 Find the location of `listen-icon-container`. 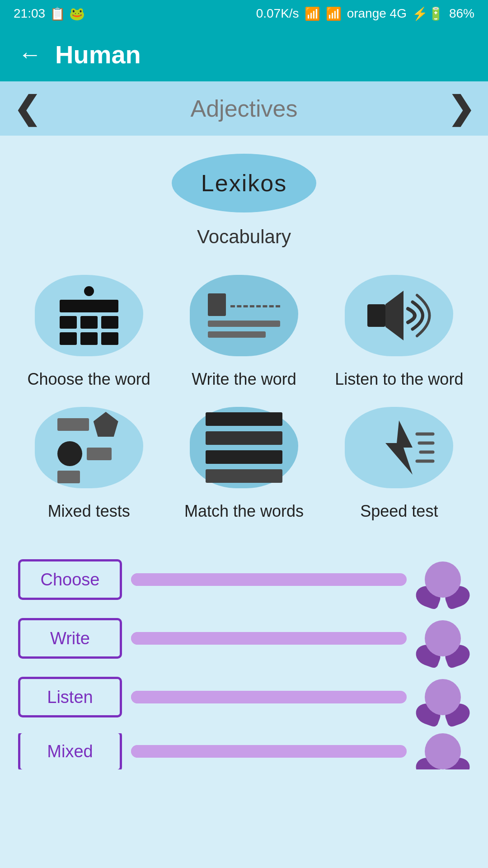

listen-icon-container is located at coordinates (399, 316).